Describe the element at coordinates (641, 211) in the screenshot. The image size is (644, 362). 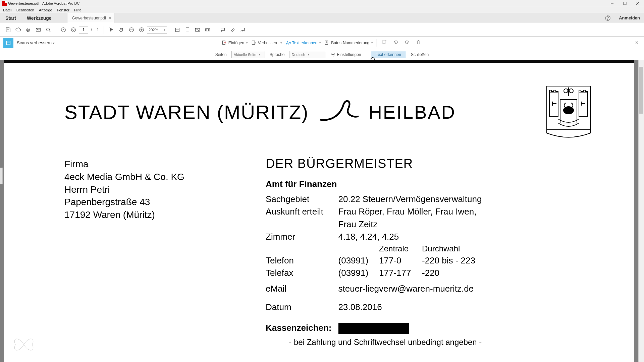
I see `vertical-scrollbar` at that location.